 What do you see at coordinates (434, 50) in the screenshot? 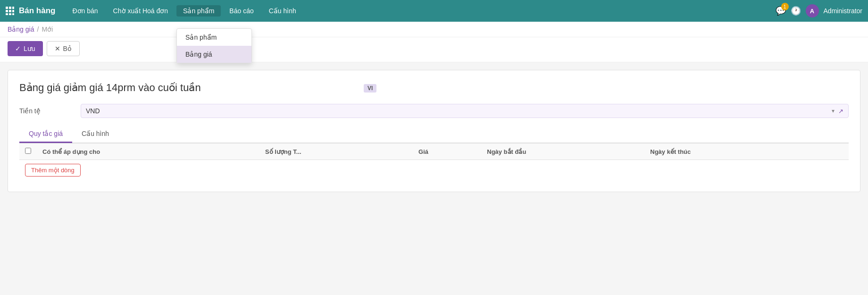
I see `action-bar: ✓ Lưu ✕ Bỏ` at bounding box center [434, 50].